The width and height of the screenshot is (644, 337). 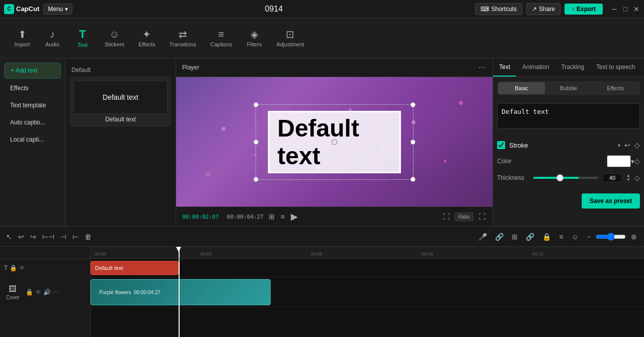 I want to click on handle-middle-left, so click(x=256, y=142).